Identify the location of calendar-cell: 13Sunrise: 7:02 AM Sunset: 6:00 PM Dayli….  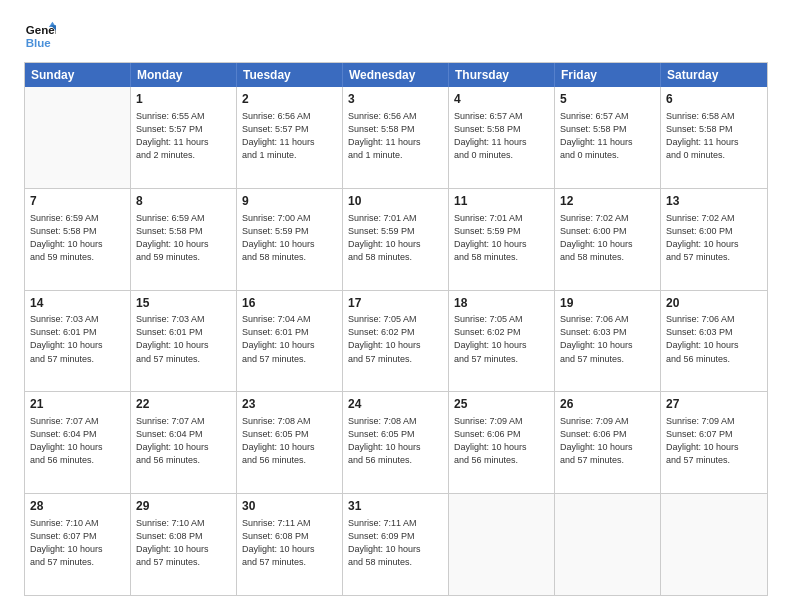
(714, 240).